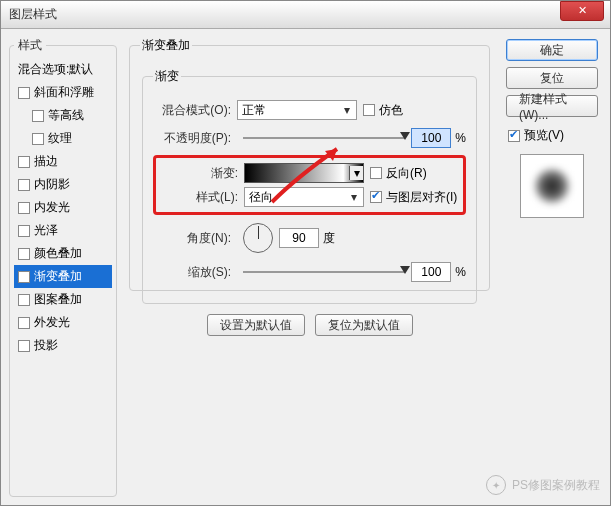  What do you see at coordinates (304, 173) in the screenshot?
I see `gradient-picker: ▾` at bounding box center [304, 173].